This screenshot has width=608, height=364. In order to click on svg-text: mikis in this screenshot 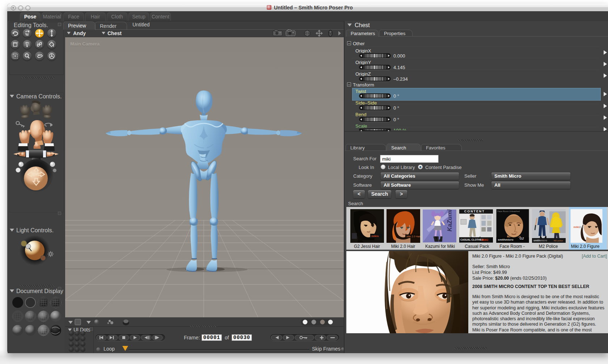, I will do `click(375, 236)`.